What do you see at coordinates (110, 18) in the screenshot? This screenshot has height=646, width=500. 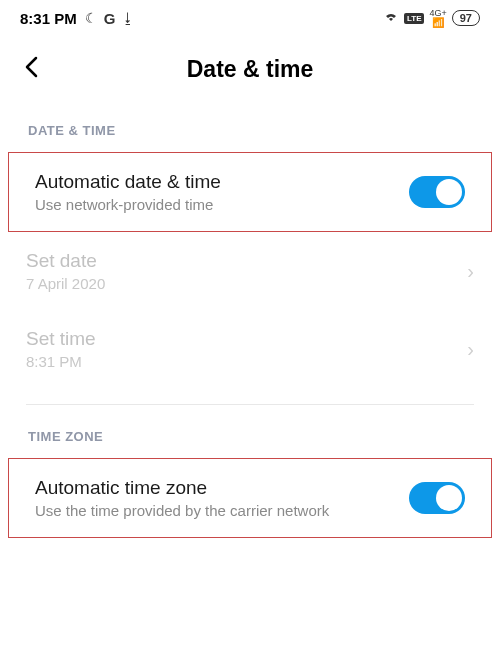 I see `google-icon: G` at bounding box center [110, 18].